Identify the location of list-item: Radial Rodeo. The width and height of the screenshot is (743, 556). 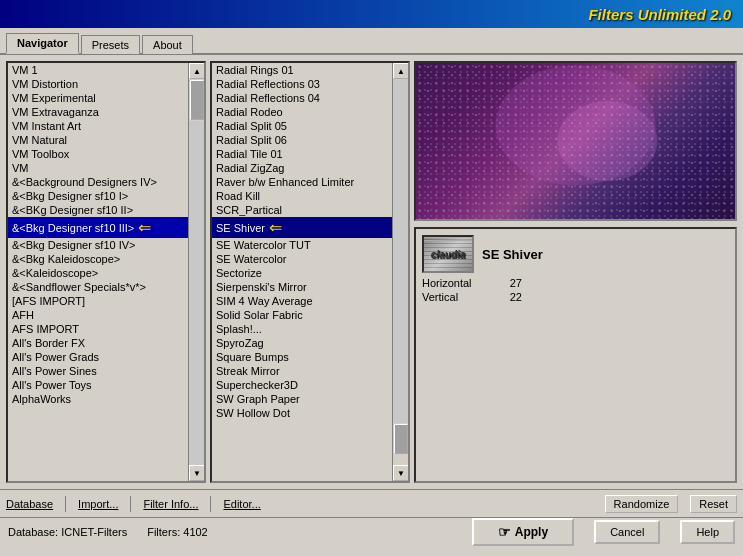
(302, 112).